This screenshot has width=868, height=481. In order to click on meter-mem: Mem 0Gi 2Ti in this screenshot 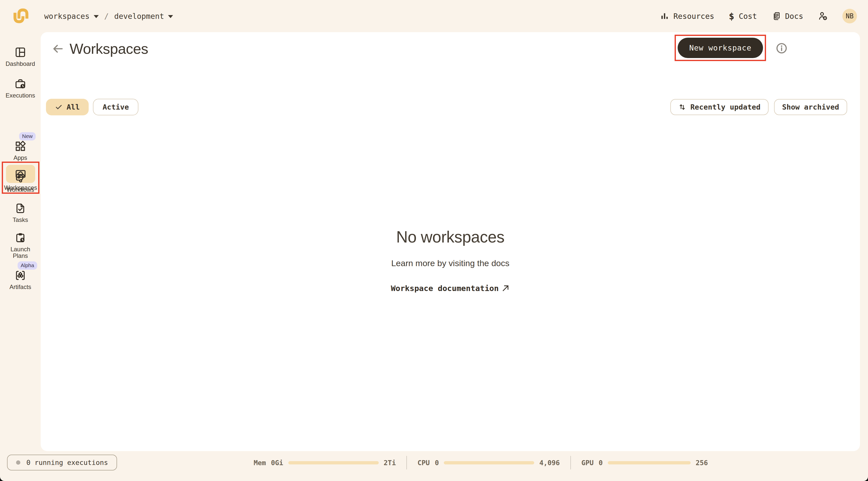, I will do `click(325, 463)`.